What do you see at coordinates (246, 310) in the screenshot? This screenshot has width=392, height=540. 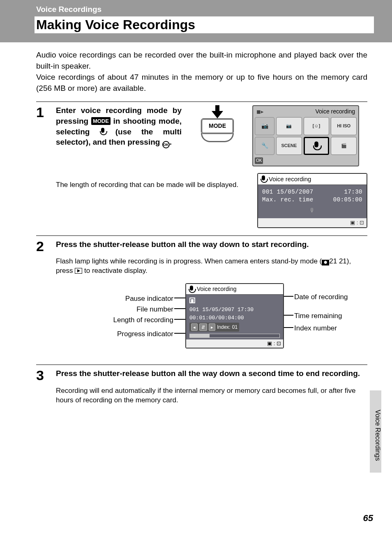 I see `lcd2-time: 17:30` at bounding box center [246, 310].